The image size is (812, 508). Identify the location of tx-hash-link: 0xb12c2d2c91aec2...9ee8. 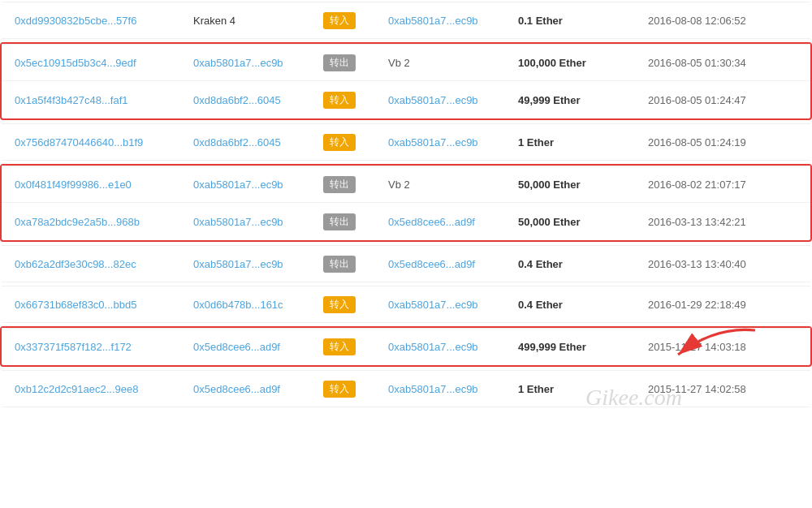
(76, 390).